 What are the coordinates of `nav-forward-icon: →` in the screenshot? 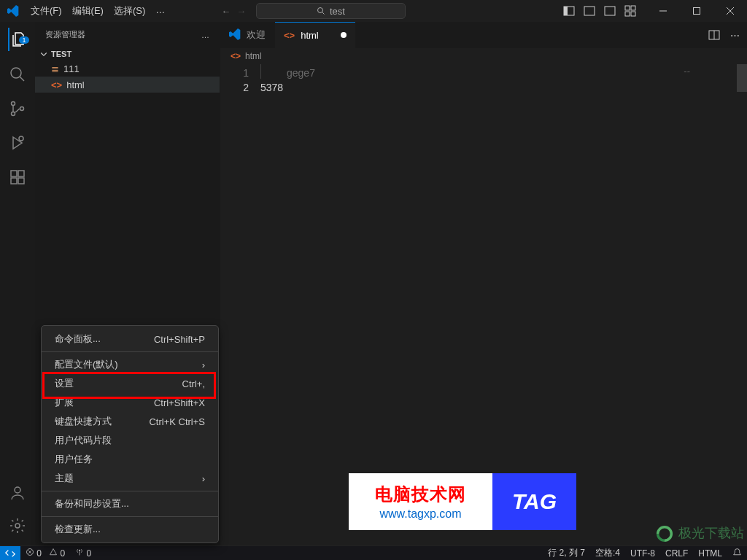 It's located at (241, 12).